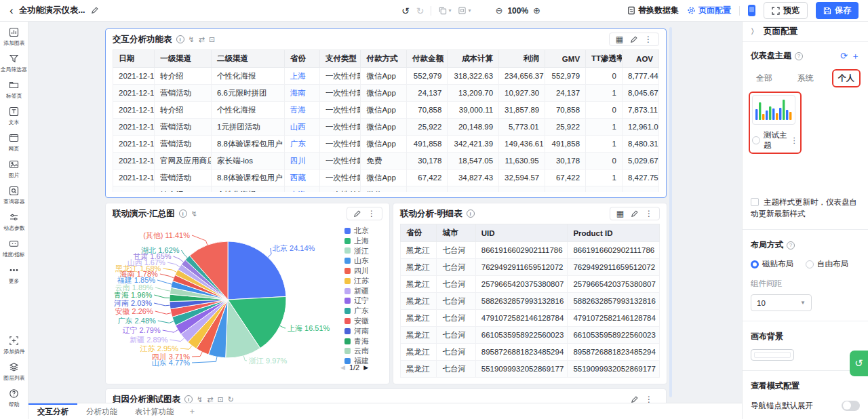 This screenshot has width=868, height=419. I want to click on theme-tab-system: 系统, so click(806, 79).